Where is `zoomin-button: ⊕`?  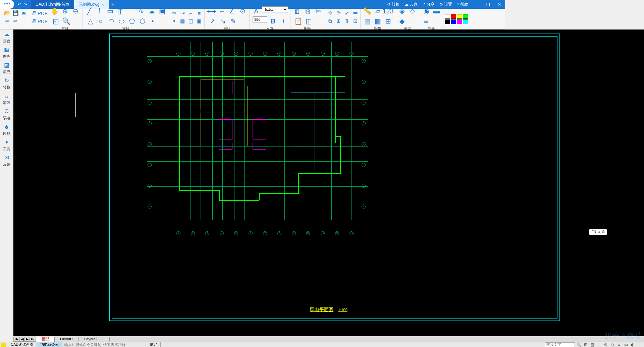
zoomin-button: ⊕ is located at coordinates (65, 11).